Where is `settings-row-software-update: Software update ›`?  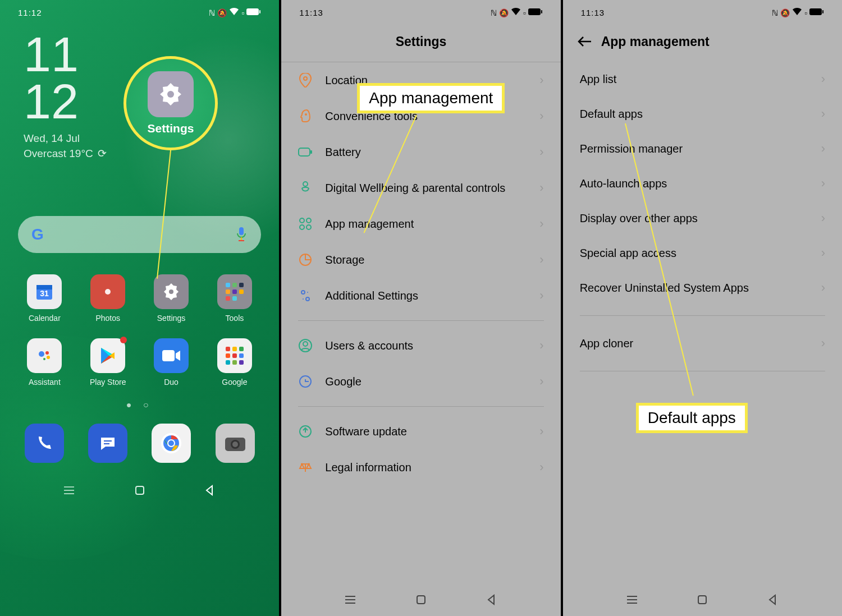 settings-row-software-update: Software update › is located at coordinates (421, 431).